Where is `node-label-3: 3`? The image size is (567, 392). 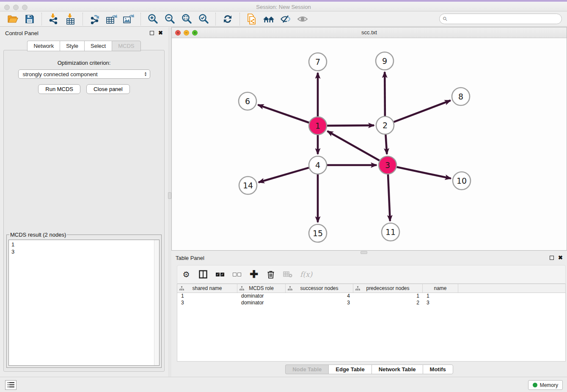 node-label-3: 3 is located at coordinates (388, 165).